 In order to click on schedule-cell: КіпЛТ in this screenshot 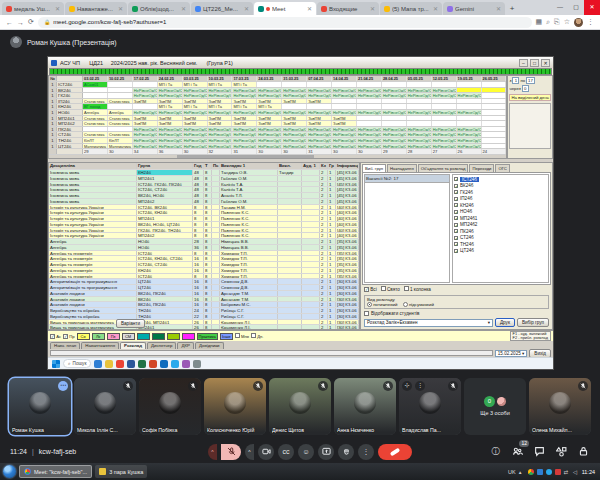, I will do `click(120, 140)`.